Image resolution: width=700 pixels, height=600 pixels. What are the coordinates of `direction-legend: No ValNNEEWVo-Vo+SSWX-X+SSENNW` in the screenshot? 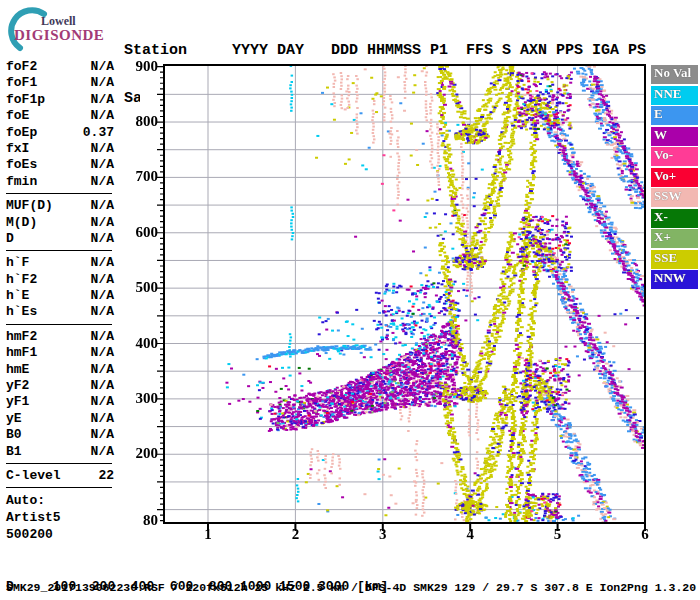 It's located at (674, 178).